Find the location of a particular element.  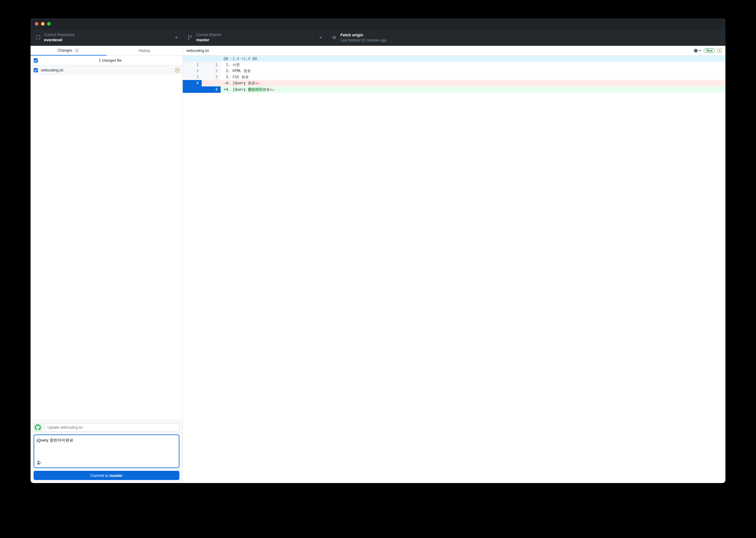

commit-button-prefix: Commit to is located at coordinates (100, 476).